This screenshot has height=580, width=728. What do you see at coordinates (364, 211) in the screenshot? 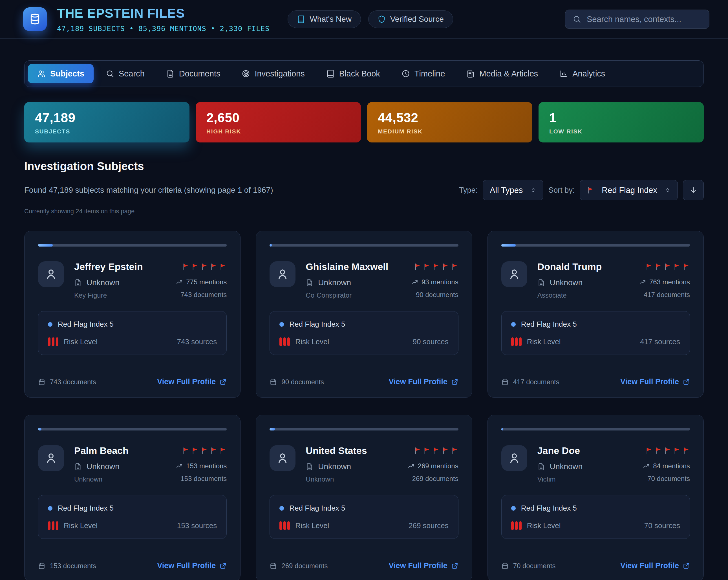
I see `page-note: Currently showing 24 items on this page` at bounding box center [364, 211].